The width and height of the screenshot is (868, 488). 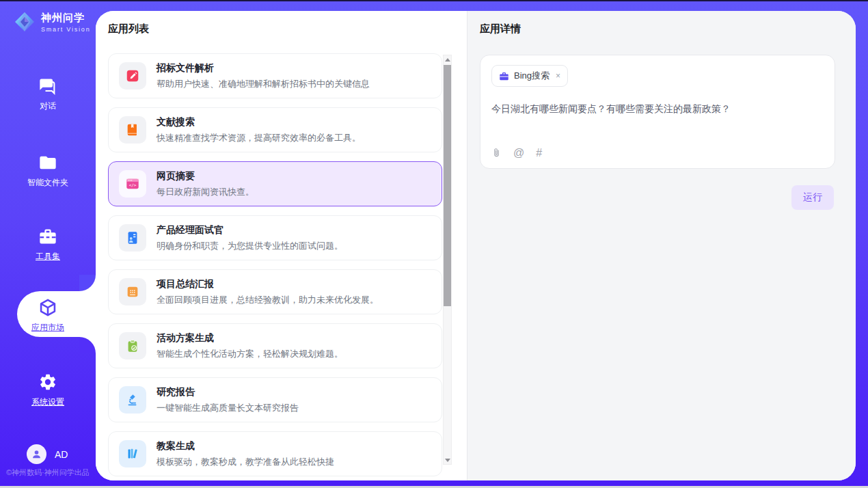 What do you see at coordinates (133, 238) in the screenshot?
I see `resume-icon` at bounding box center [133, 238].